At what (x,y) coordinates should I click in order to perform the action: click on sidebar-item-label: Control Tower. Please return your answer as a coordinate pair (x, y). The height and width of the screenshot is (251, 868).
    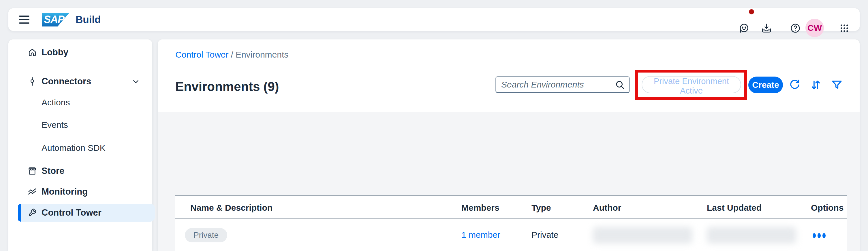
    Looking at the image, I should click on (71, 213).